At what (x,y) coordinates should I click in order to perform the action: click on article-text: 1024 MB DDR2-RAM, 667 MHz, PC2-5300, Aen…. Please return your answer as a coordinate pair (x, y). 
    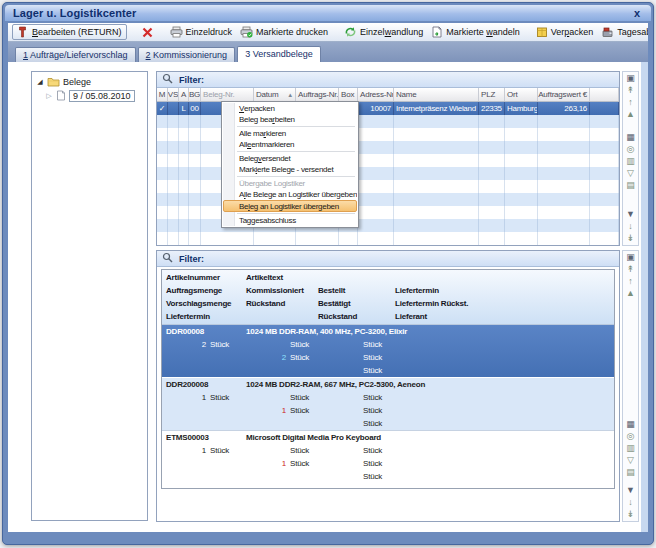
    Looking at the image, I should click on (336, 384).